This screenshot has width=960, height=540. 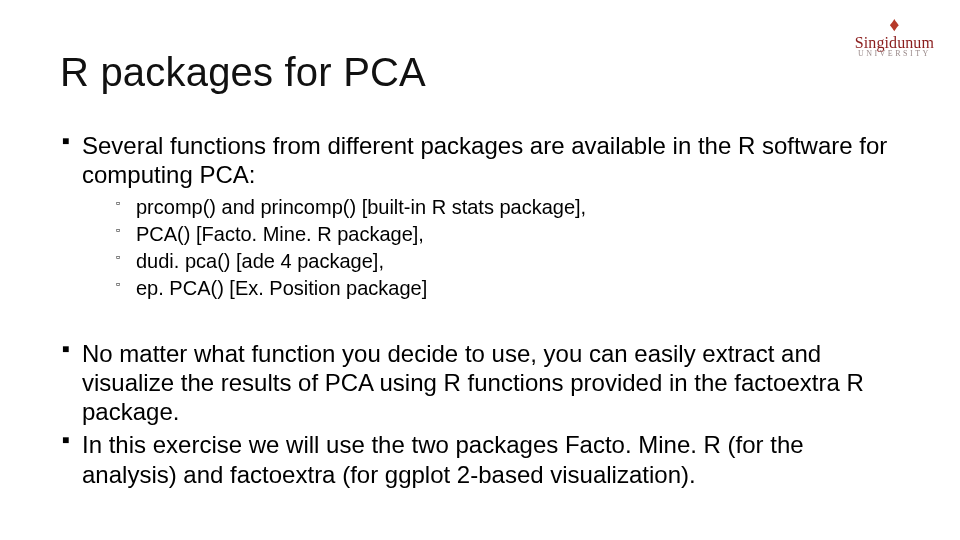 I want to click on bullet-extract: No matter what function you decide to us…, so click(x=480, y=383).